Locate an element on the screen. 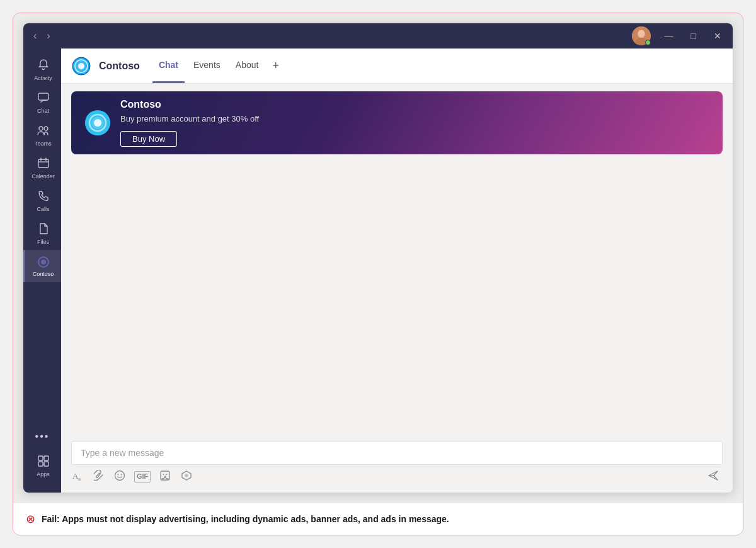 Image resolution: width=756 pixels, height=548 pixels. sidebar-item-contoso: Contoso is located at coordinates (42, 266).